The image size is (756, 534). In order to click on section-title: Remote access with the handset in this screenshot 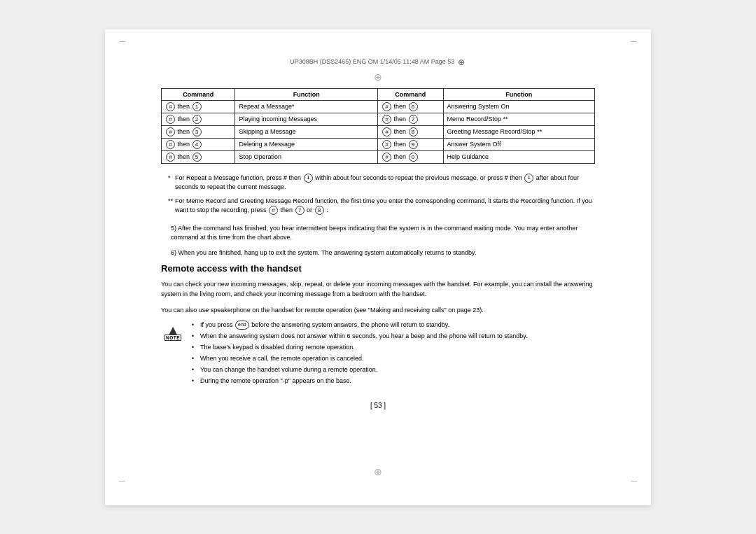, I will do `click(378, 269)`.